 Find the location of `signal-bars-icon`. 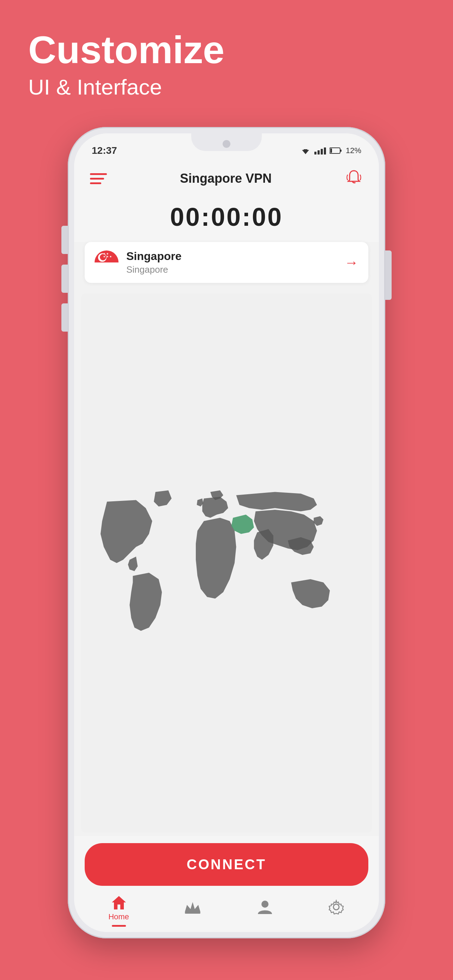

signal-bars-icon is located at coordinates (320, 151).